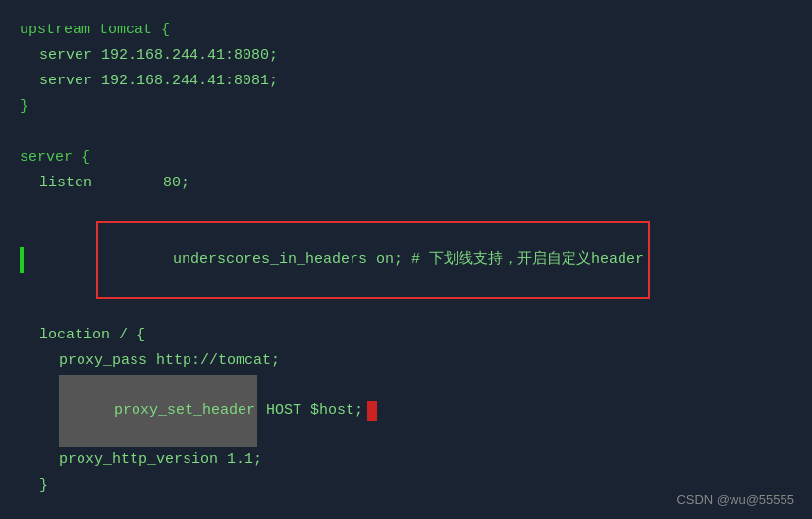 This screenshot has height=519, width=812. What do you see at coordinates (293, 259) in the screenshot?
I see `code-text: underscores_in_headers on;` at bounding box center [293, 259].